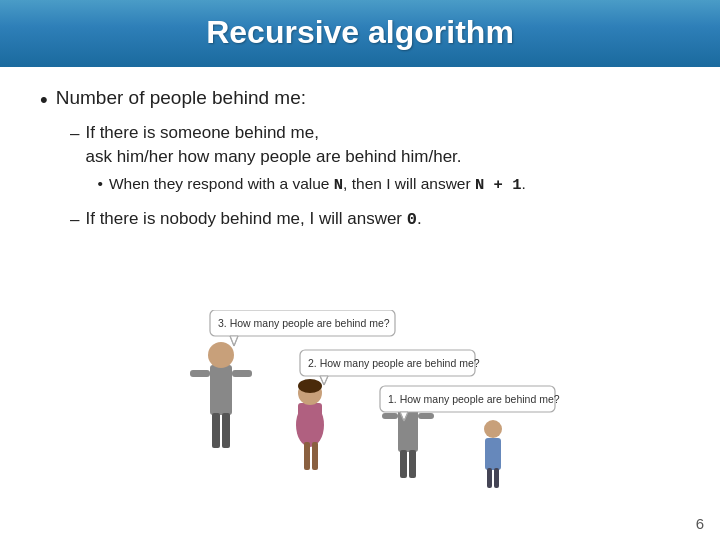  I want to click on dash-item-2: – If there is nobody behind me, I will a…, so click(375, 220).